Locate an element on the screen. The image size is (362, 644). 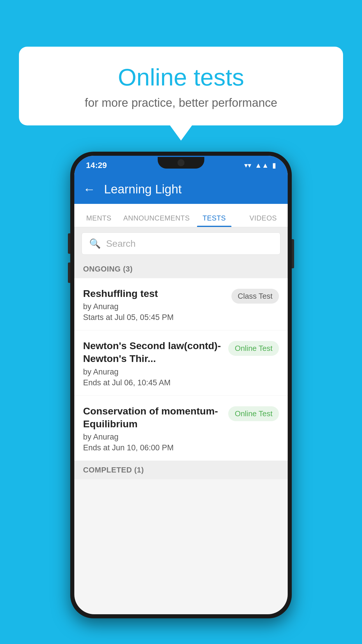
test-name: Conservation of momentum-Equilibrium is located at coordinates (153, 417).